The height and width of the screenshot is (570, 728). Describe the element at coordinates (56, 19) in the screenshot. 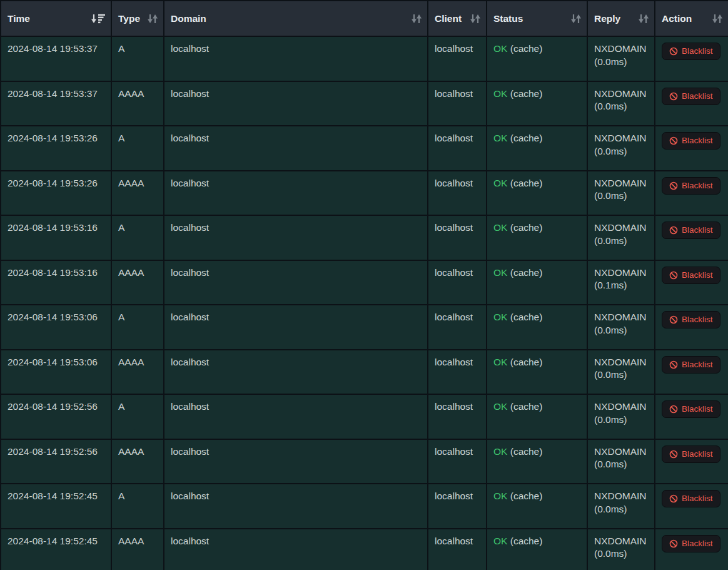

I see `column-header-time: Time` at that location.